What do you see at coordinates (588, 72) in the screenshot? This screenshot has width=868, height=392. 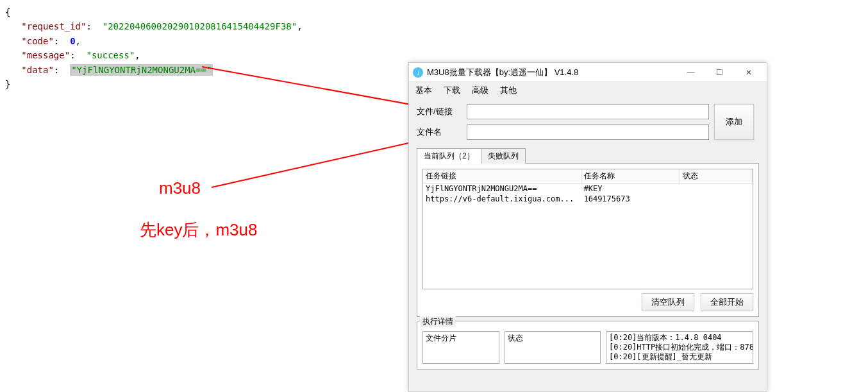 I see `titlebar: ↓ M3U8批量下载器【by:逍遥一仙】 V1.4.8 — ☐ ✕` at bounding box center [588, 72].